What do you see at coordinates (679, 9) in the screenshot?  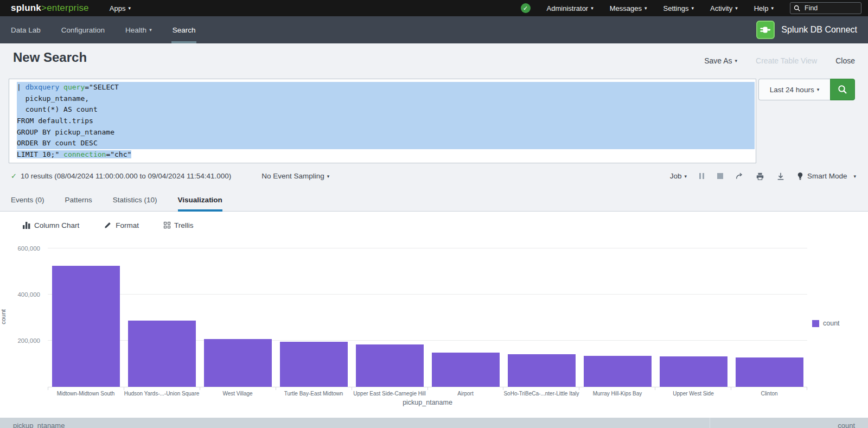 I see `settings-menu: Settings▾` at bounding box center [679, 9].